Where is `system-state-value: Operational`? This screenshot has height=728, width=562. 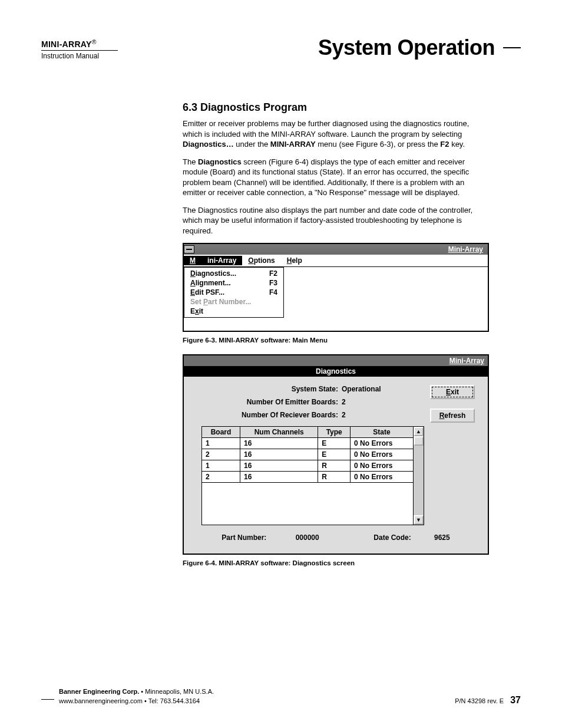 system-state-value: Operational is located at coordinates (362, 389).